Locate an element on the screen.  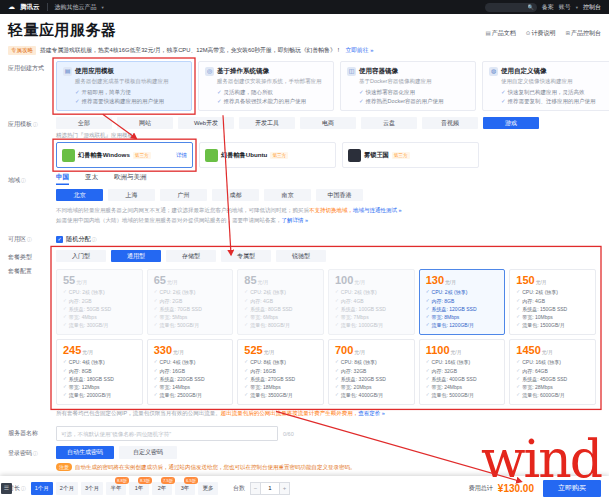
console-link: 控制台 is located at coordinates (592, 8).